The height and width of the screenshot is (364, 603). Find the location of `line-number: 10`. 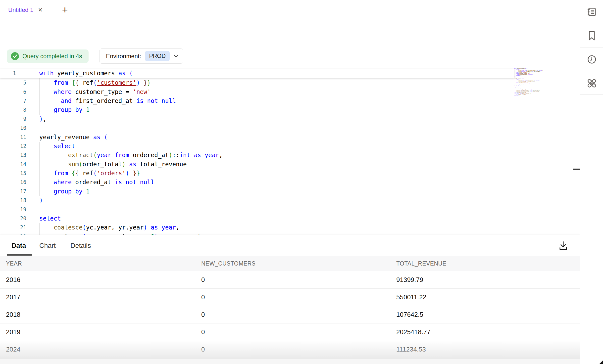

line-number: 10 is located at coordinates (13, 128).